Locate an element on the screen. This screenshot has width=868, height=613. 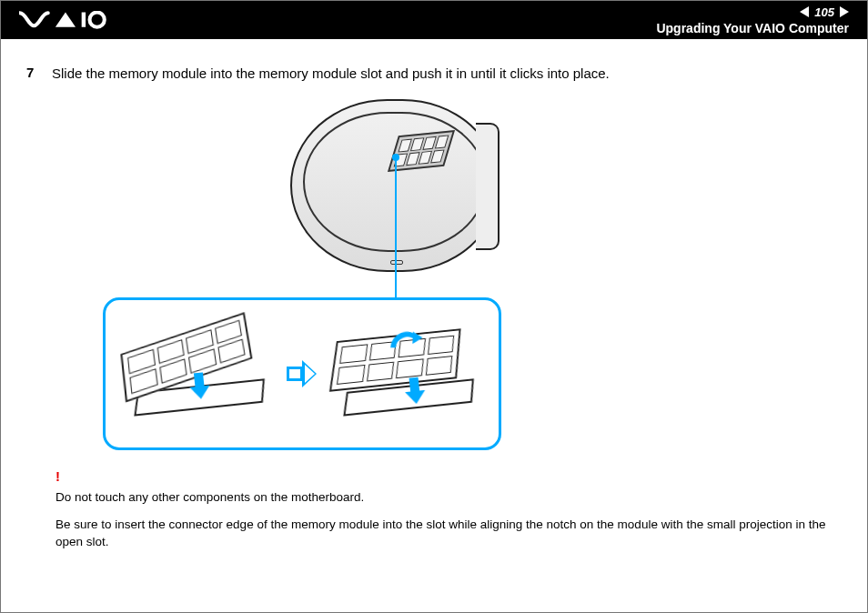
memory-insert-step1 is located at coordinates (198, 375).